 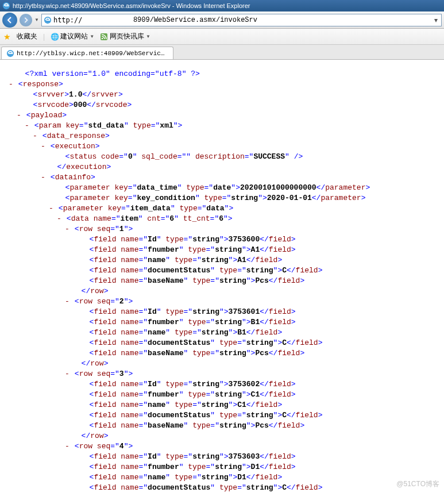 I want to click on nav-history-chevron-icon: ▼, so click(x=37, y=20).